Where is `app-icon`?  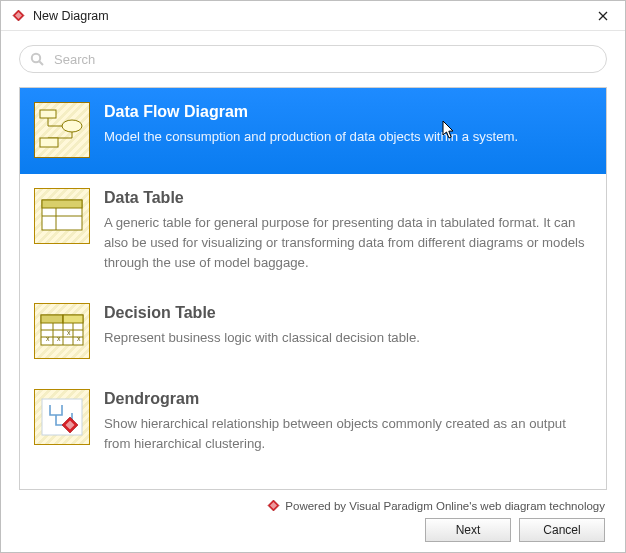
app-icon is located at coordinates (18, 16).